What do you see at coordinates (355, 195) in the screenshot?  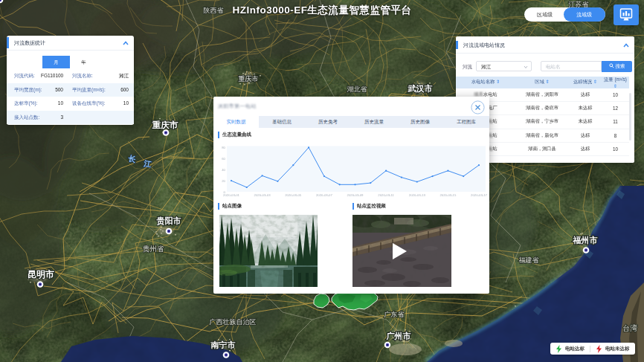 I see `svg-text: 2020-03-09` at bounding box center [355, 195].